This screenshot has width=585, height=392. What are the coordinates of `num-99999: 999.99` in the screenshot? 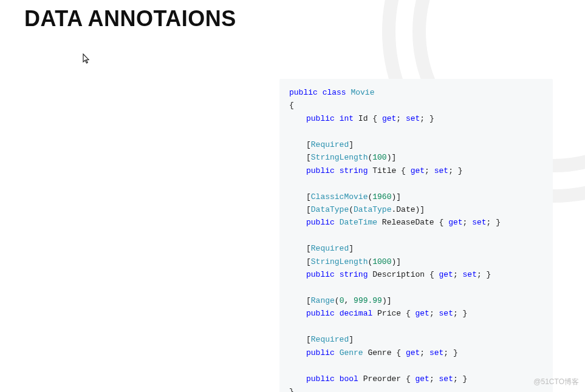 It's located at (368, 301).